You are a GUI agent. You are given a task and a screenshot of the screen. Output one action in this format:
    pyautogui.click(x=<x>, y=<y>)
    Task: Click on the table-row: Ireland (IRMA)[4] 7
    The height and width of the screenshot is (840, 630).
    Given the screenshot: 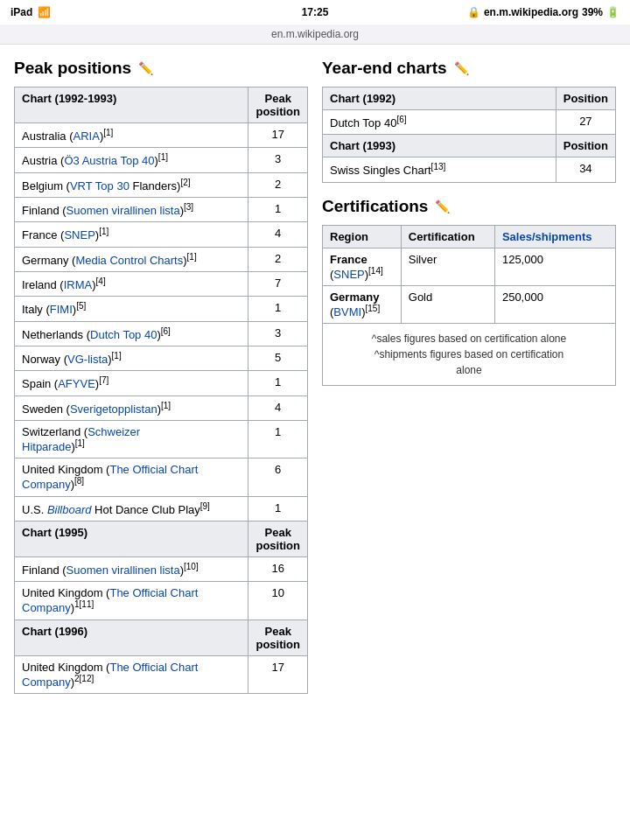 What is the action you would take?
    pyautogui.click(x=161, y=284)
    